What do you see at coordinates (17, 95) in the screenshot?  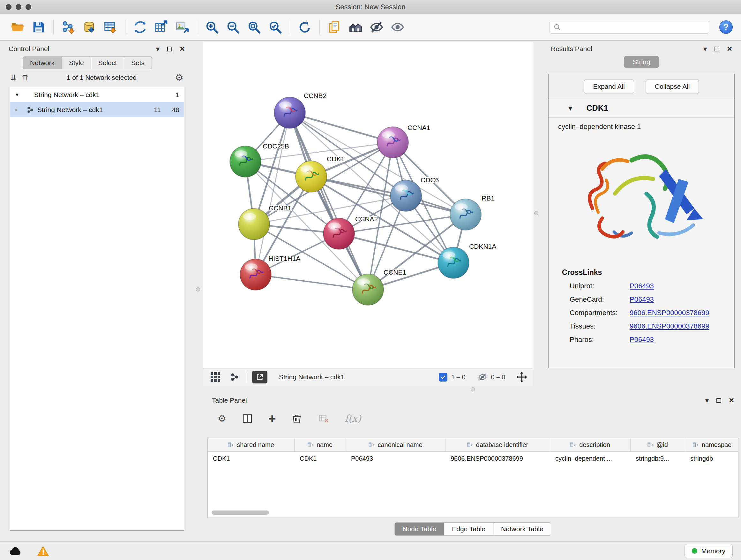 I see `tree-caret-icon: ▼` at bounding box center [17, 95].